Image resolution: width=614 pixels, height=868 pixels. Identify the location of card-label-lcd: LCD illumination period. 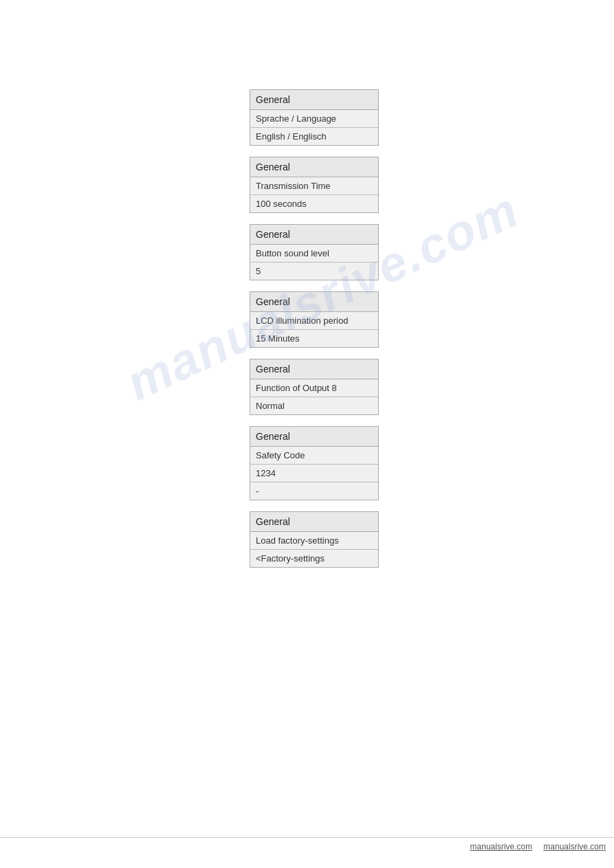
(314, 321).